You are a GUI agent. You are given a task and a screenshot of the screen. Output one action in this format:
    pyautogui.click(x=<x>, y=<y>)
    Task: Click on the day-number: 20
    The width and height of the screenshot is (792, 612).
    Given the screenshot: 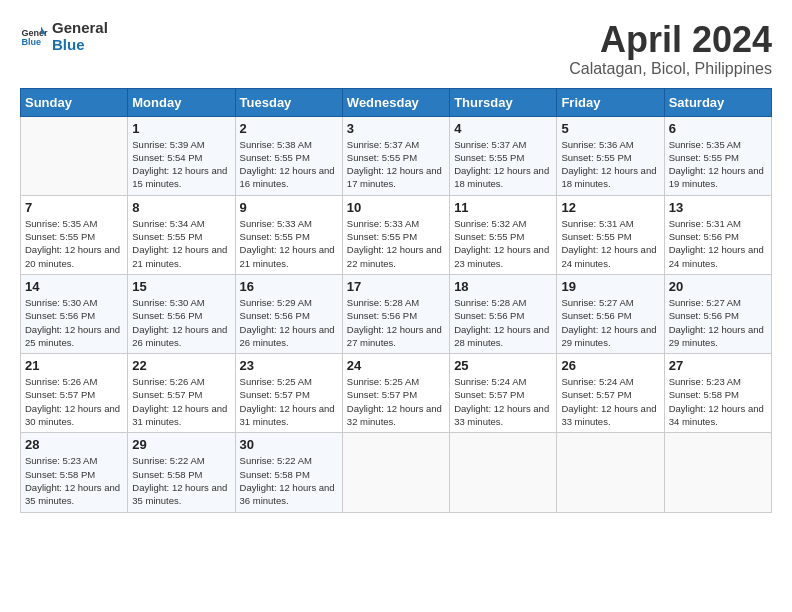 What is the action you would take?
    pyautogui.click(x=718, y=286)
    